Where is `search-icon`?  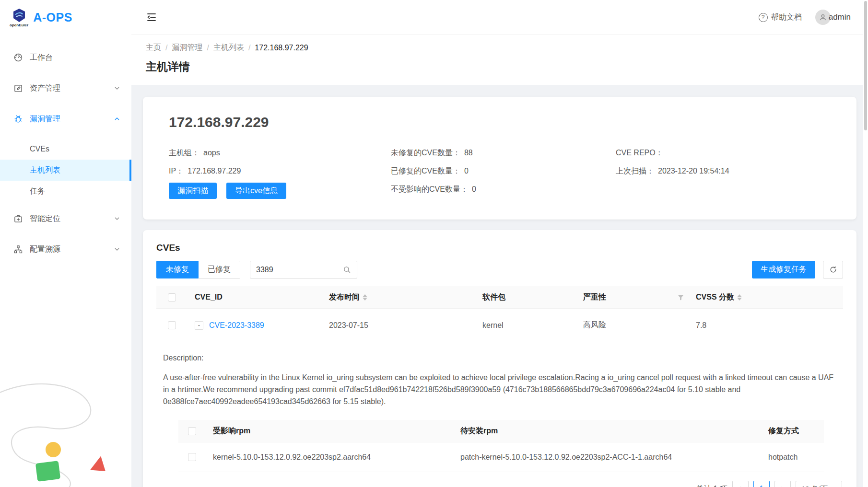 search-icon is located at coordinates (347, 269).